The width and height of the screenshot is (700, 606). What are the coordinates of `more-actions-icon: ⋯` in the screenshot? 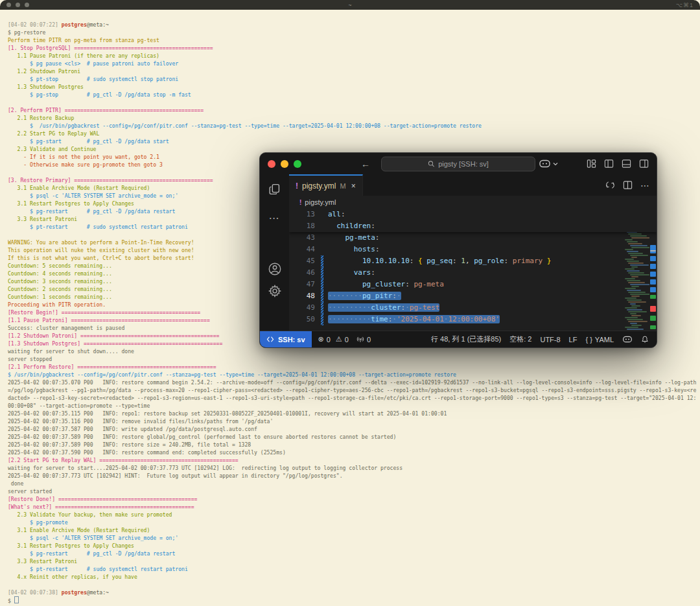 It's located at (646, 185).